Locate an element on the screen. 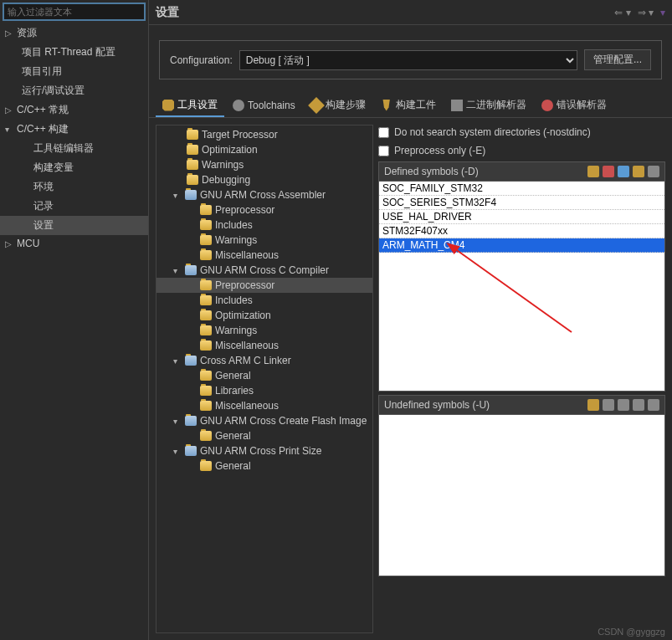 The height and width of the screenshot is (640, 672). nav-env: 环境 is located at coordinates (74, 187).